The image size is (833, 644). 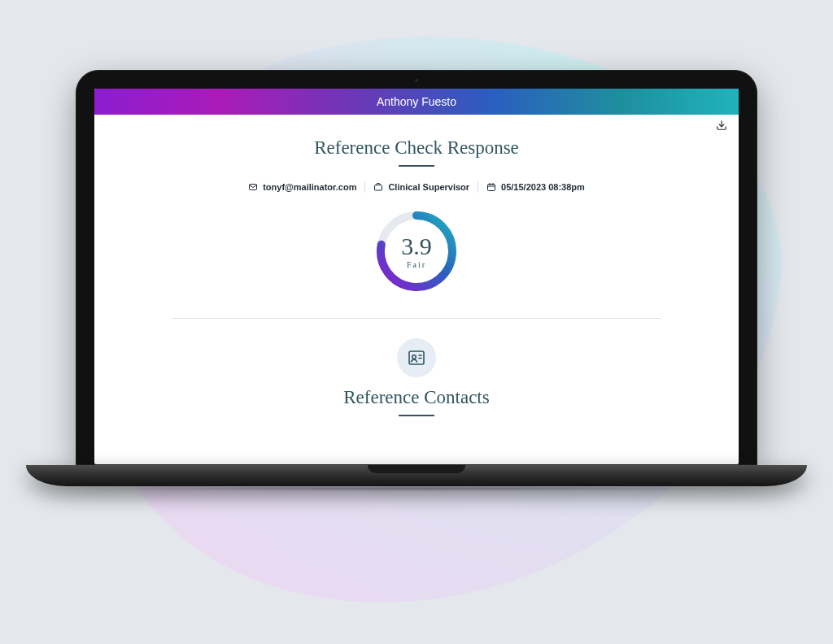 I want to click on meta-datetime: 05/15/2023 08:38pm, so click(x=535, y=187).